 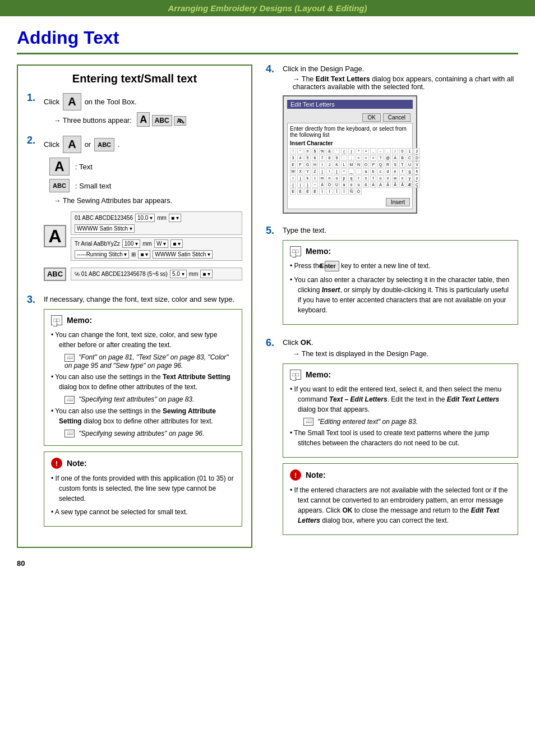 What do you see at coordinates (315, 192) in the screenshot?
I see `char-cell: Ë` at bounding box center [315, 192].